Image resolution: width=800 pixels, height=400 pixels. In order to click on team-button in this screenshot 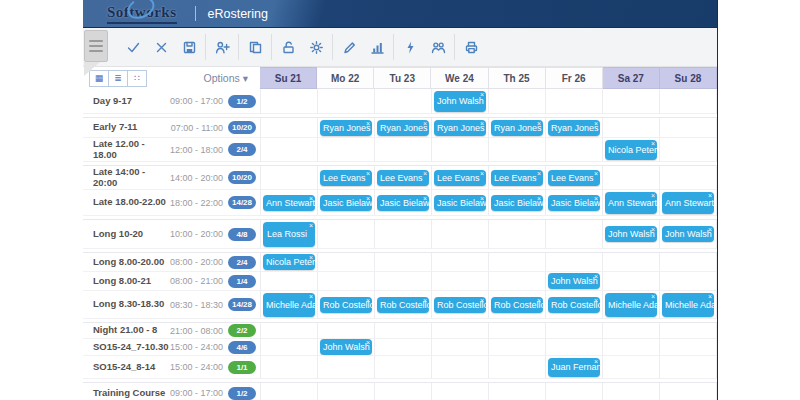, I will do `click(438, 47)`.